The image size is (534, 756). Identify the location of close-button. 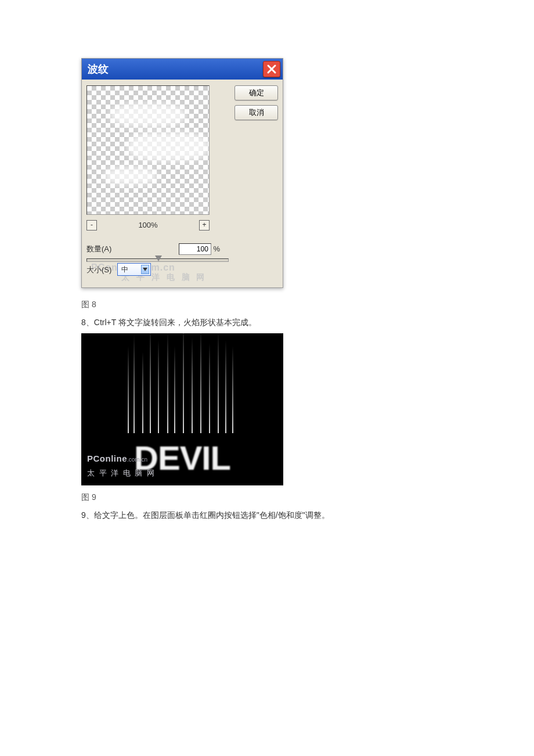
(272, 69).